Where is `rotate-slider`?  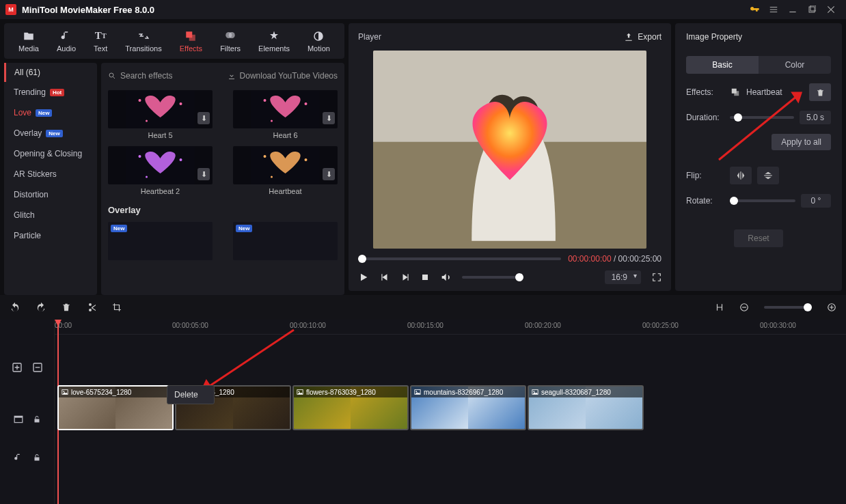
rotate-slider is located at coordinates (763, 201).